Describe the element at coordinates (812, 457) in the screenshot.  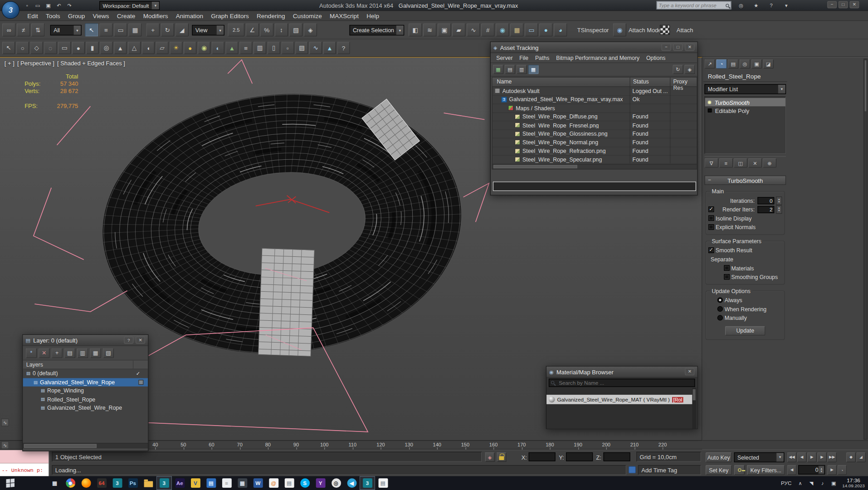
I see `play-icon: ▶` at that location.